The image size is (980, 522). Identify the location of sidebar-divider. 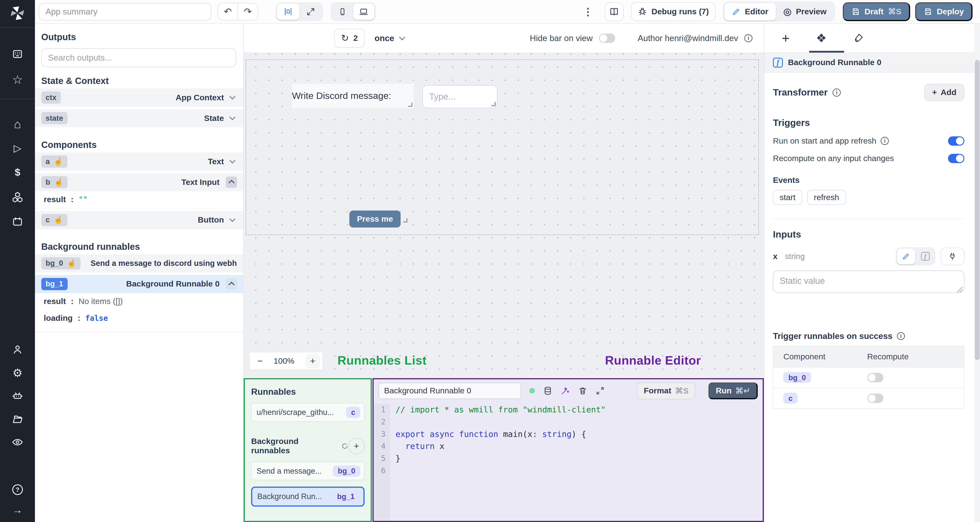
(18, 27).